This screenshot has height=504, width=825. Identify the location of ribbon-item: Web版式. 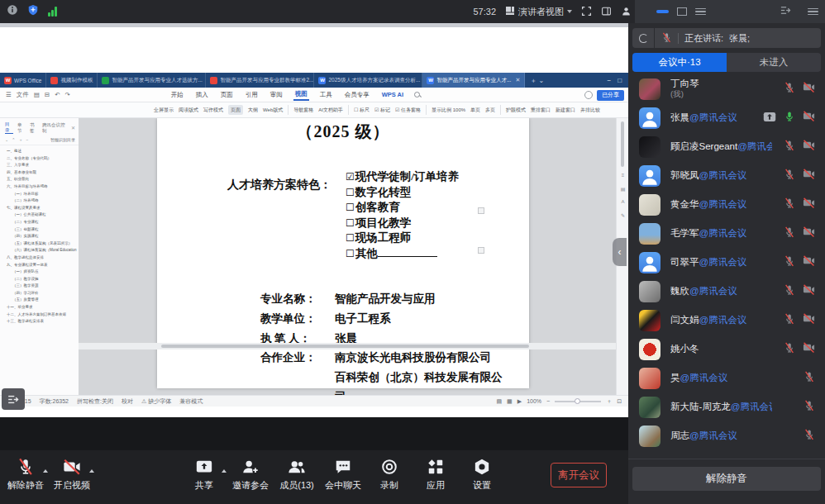
(273, 111).